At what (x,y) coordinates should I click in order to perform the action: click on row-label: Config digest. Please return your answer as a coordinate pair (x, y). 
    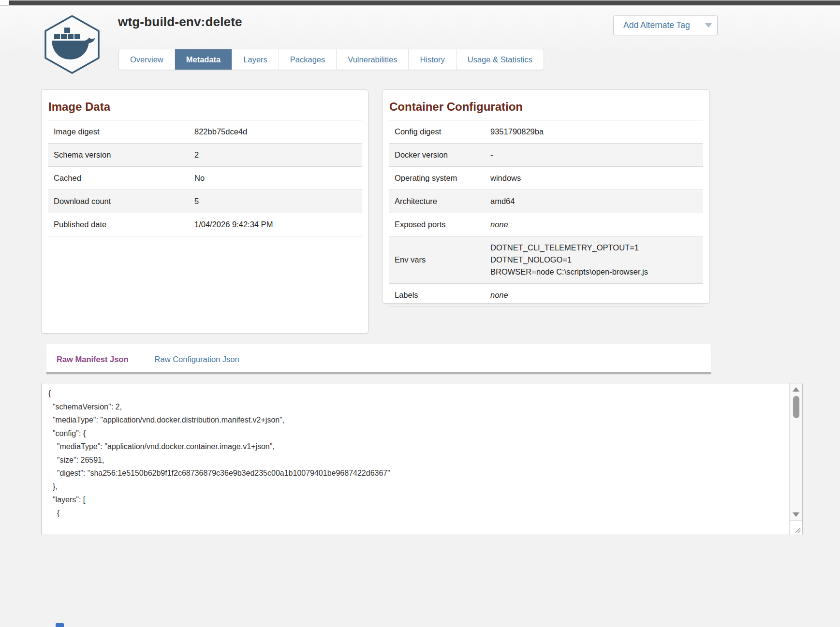
    Looking at the image, I should click on (437, 132).